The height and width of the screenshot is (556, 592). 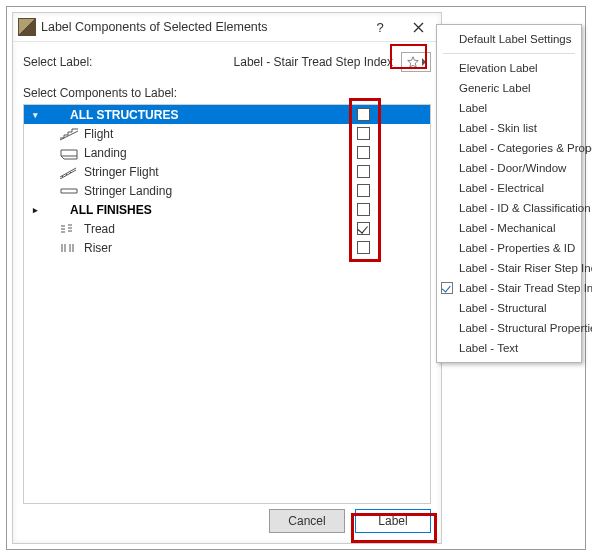 I want to click on stringer-landing-icon, so click(x=69, y=191).